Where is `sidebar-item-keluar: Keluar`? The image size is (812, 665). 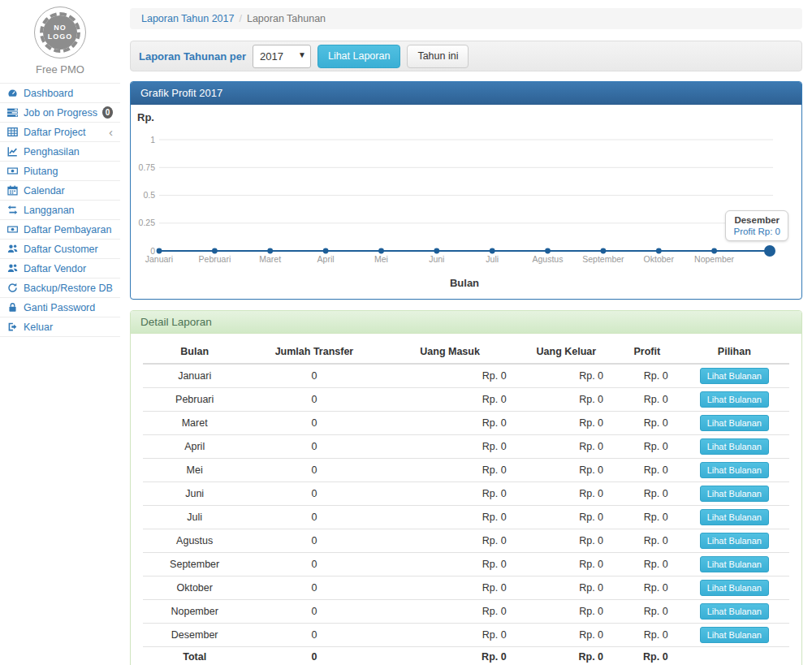 sidebar-item-keluar: Keluar is located at coordinates (60, 327).